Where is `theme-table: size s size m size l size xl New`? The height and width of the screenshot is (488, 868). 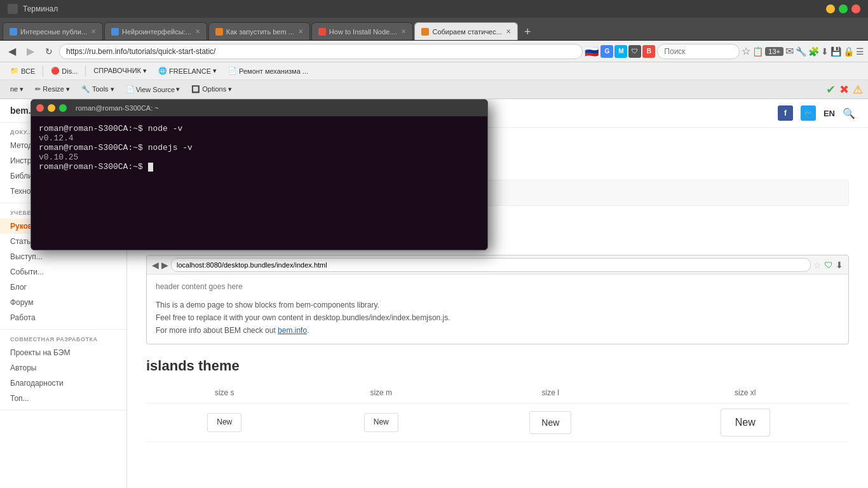 theme-table: size s size m size l size xl New is located at coordinates (498, 413).